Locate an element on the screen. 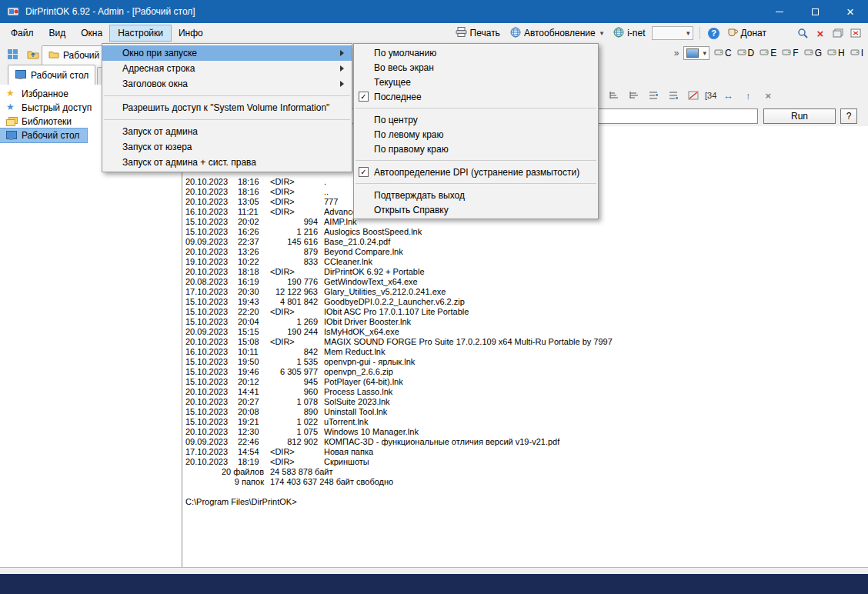 The image size is (868, 594). drive-button: F is located at coordinates (790, 53).